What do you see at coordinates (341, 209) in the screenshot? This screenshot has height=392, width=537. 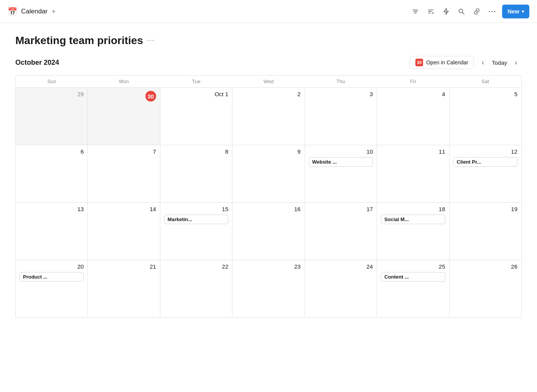 I see `day-number-2-4: 17` at bounding box center [341, 209].